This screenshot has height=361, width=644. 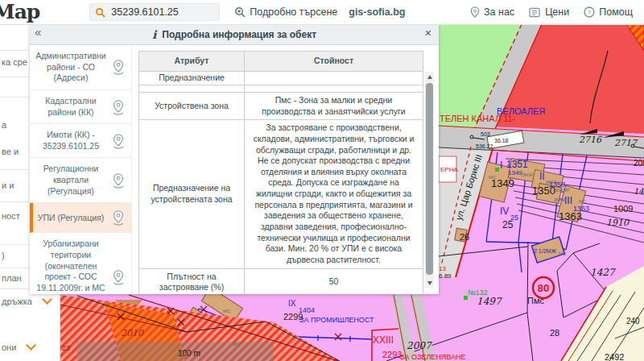 What do you see at coordinates (618, 222) in the screenshot?
I see `map-label: 1910` at bounding box center [618, 222].